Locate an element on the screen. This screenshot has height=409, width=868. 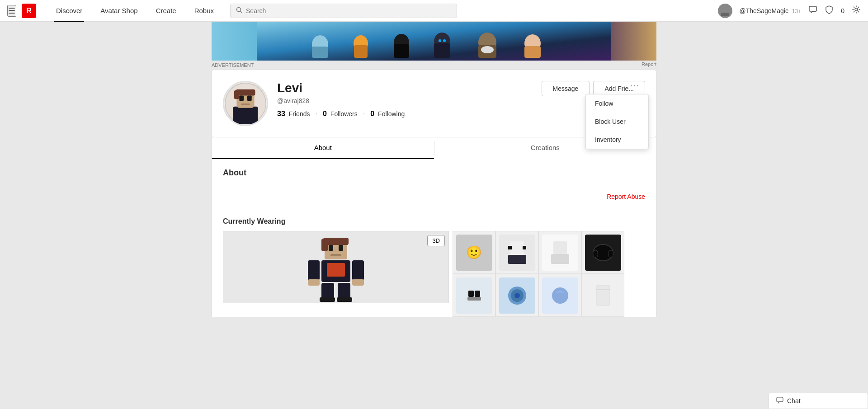
nav-item-discover: Discover is located at coordinates (69, 11).